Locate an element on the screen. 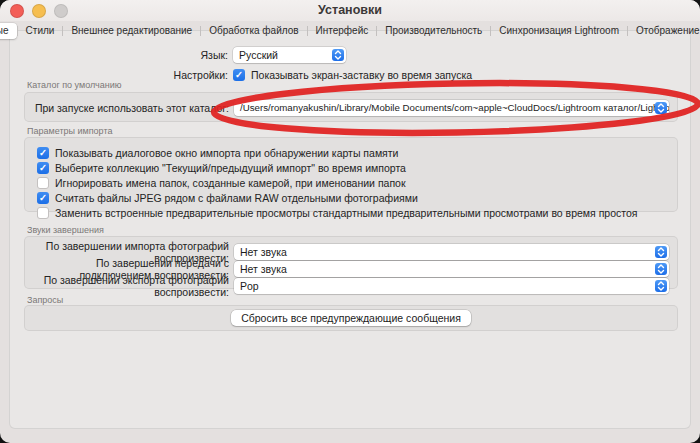 The image size is (700, 443). catalog-path-value: /Users/romanyakushin/Library/Mobile Docu… is located at coordinates (454, 108).